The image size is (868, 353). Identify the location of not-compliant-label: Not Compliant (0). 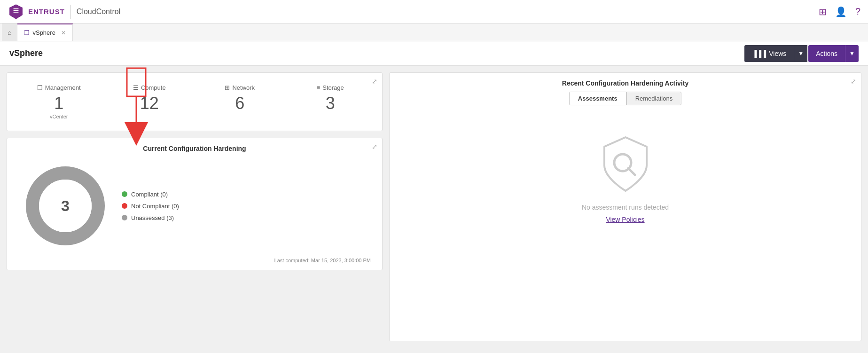
(155, 206).